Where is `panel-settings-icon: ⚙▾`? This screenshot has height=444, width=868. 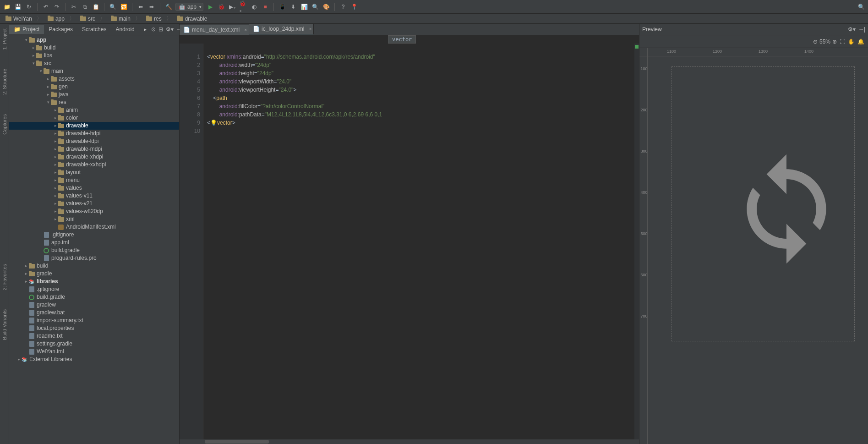
panel-settings-icon: ⚙▾ is located at coordinates (169, 29).